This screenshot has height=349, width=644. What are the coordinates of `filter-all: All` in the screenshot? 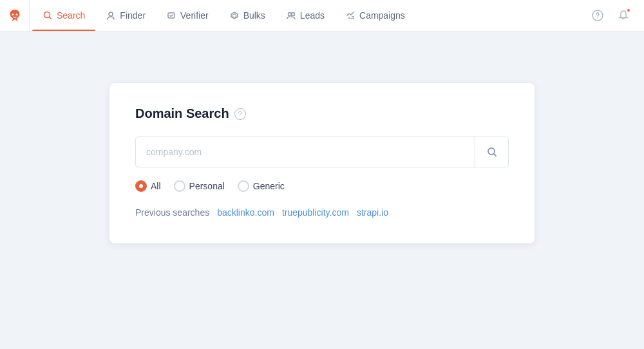 It's located at (148, 186).